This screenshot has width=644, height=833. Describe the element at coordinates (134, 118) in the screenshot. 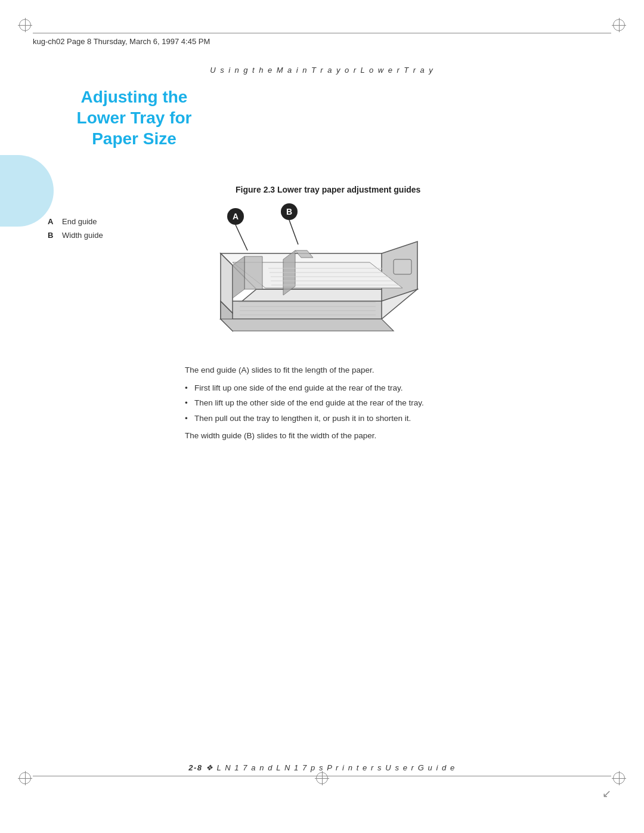

I see `heading-line2: Lower Tray for` at that location.